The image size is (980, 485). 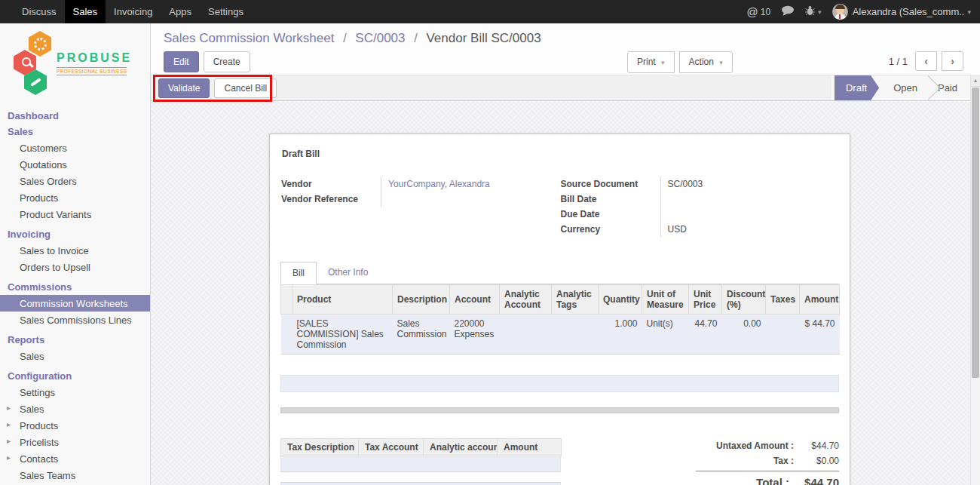 What do you see at coordinates (767, 462) in the screenshot?
I see `totals-block: Untaxed Amount : $44.70 Tax : $0.00 Tota…` at bounding box center [767, 462].